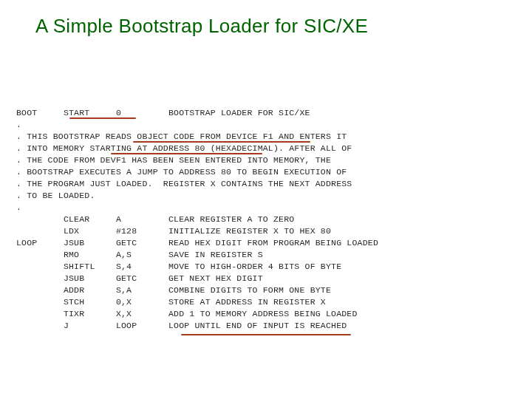 The image size is (532, 399). Describe the element at coordinates (187, 313) in the screenshot. I see `code-line: TIXR X,X ADD 1 TO MEMORY ADDRESS BEING L…` at that location.